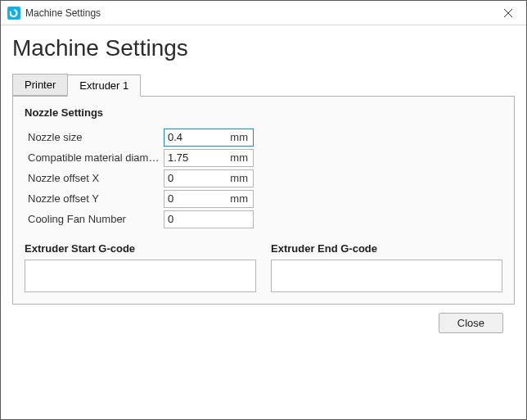 The image size is (527, 420). I want to click on offset-y-unit: mm, so click(239, 198).